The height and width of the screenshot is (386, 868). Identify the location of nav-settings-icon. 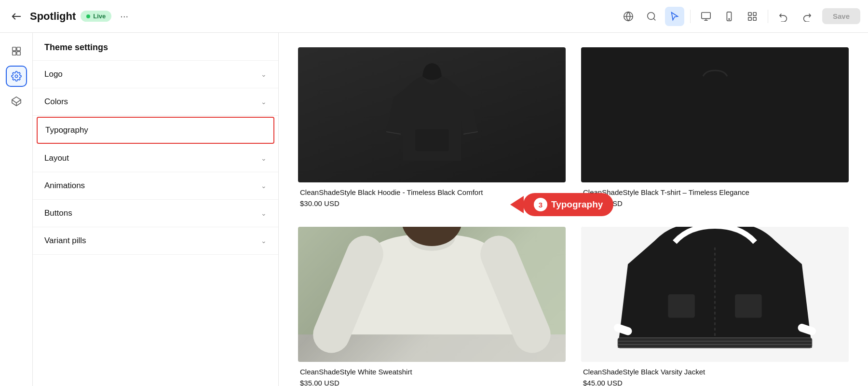
(16, 76).